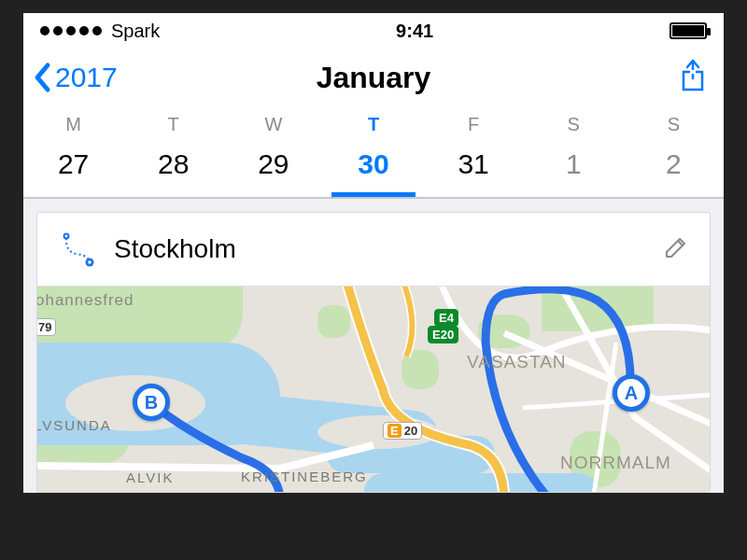 The image size is (747, 560). Describe the element at coordinates (174, 164) in the screenshot. I see `day-number-label: 28` at that location.